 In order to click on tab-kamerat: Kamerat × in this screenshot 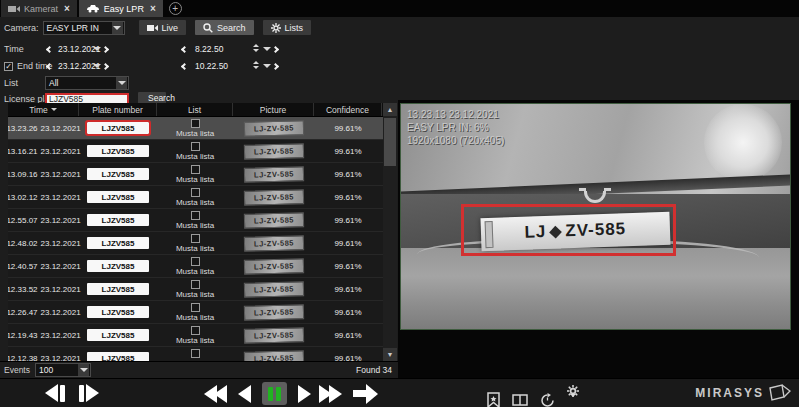, I will do `click(39, 8)`.